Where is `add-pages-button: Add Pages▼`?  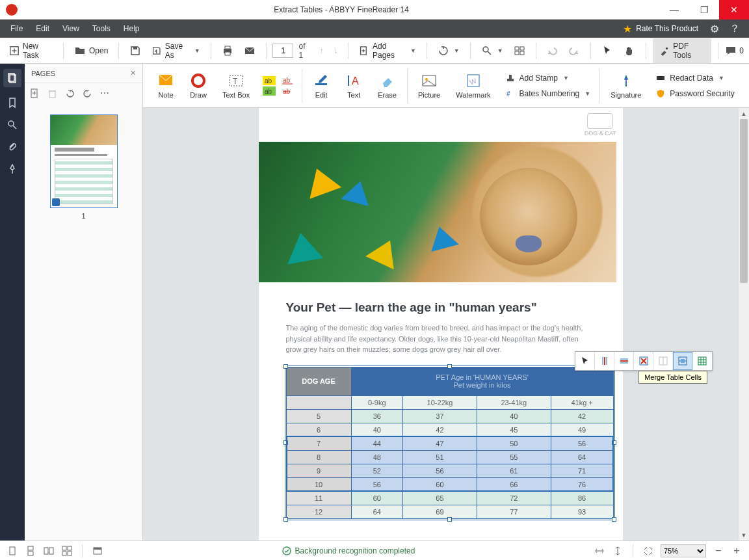
add-pages-button: Add Pages▼ is located at coordinates (388, 51).